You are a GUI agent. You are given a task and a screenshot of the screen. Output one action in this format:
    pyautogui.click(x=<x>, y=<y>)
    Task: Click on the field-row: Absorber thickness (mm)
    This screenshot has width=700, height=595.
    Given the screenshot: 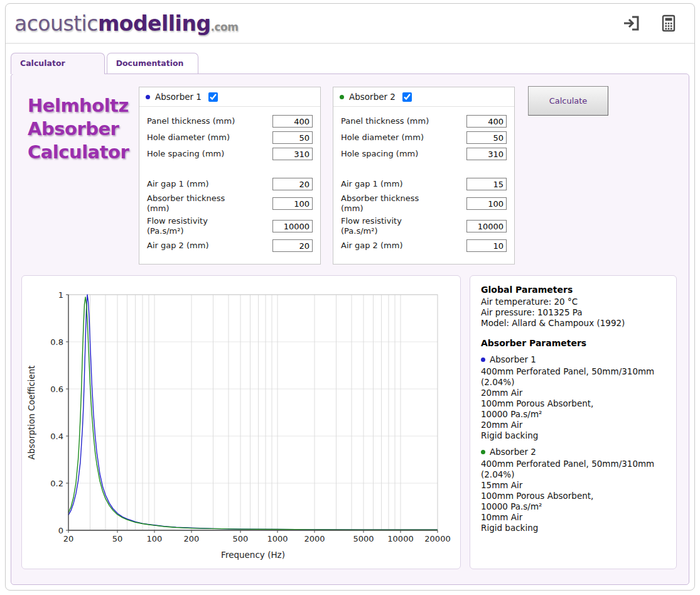 What is the action you would take?
    pyautogui.click(x=424, y=204)
    